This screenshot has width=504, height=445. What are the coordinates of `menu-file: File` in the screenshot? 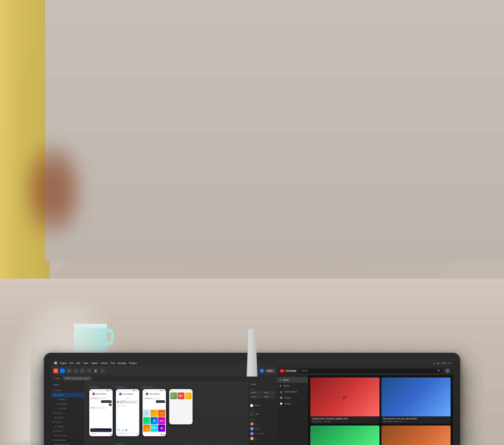 It's located at (72, 363).